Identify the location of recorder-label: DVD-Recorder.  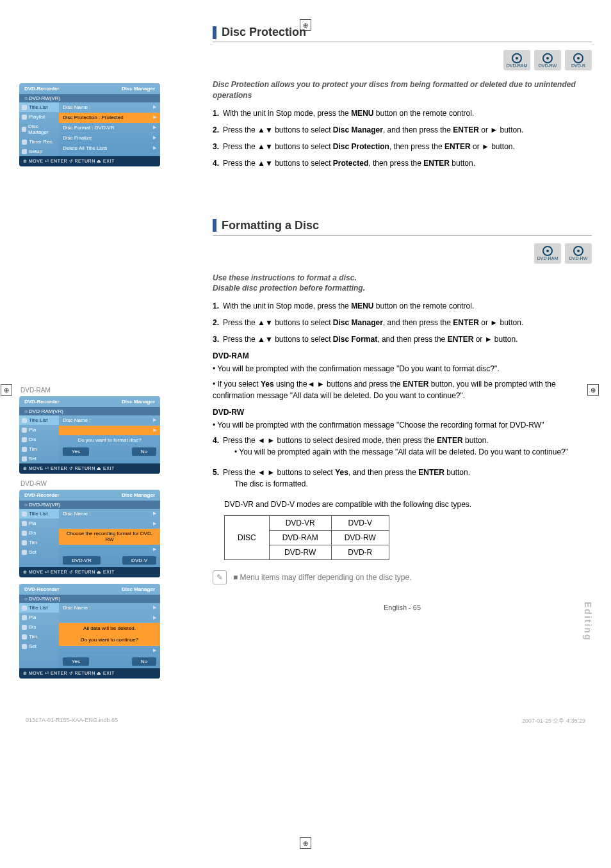
(42, 88).